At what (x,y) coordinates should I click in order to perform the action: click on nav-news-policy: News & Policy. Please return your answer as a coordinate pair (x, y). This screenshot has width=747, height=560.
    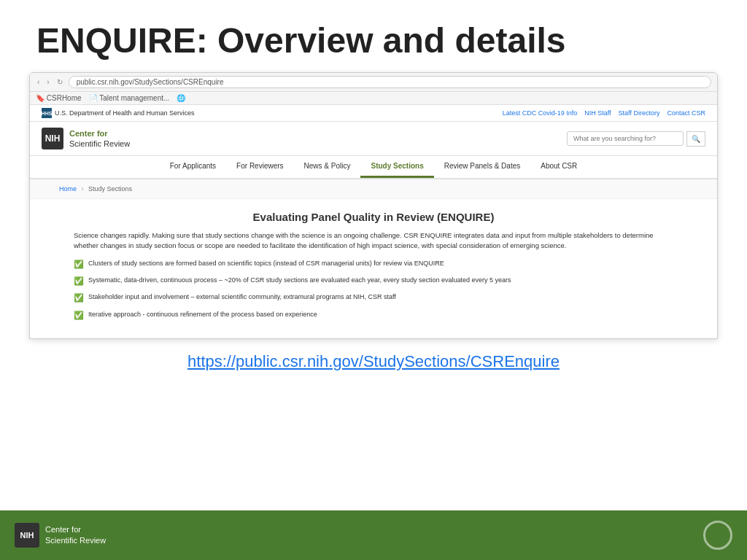
    Looking at the image, I should click on (328, 167).